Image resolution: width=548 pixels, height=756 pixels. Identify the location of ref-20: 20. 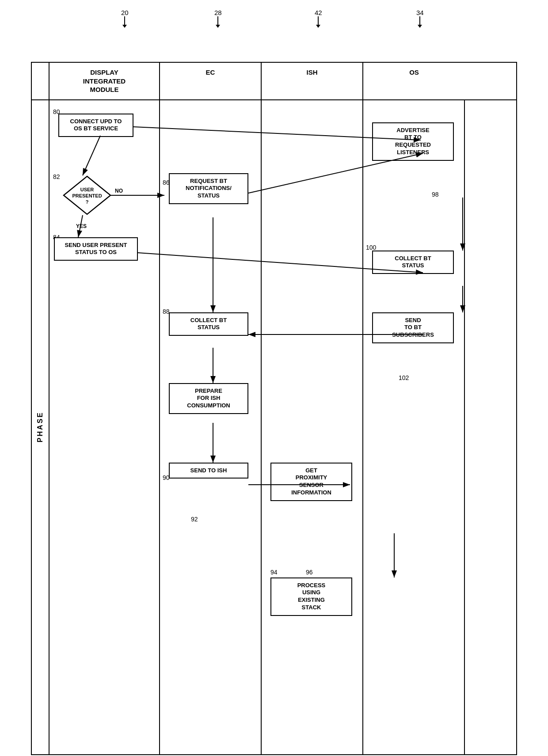
(125, 17).